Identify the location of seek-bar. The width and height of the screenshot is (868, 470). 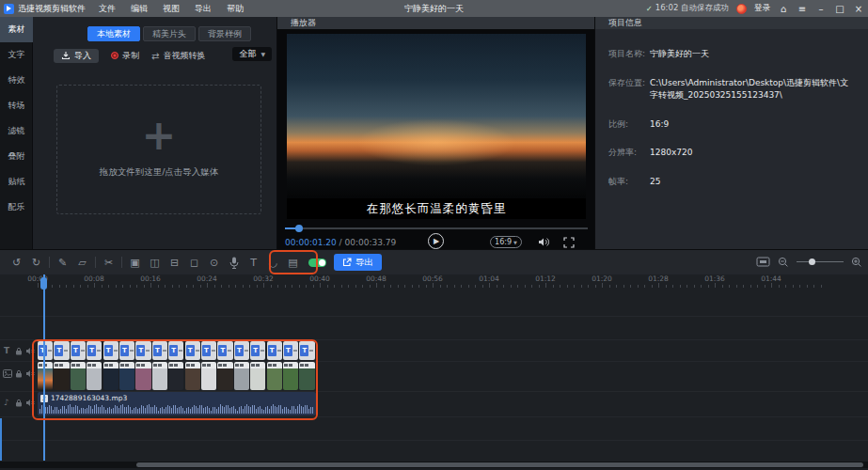
(436, 228).